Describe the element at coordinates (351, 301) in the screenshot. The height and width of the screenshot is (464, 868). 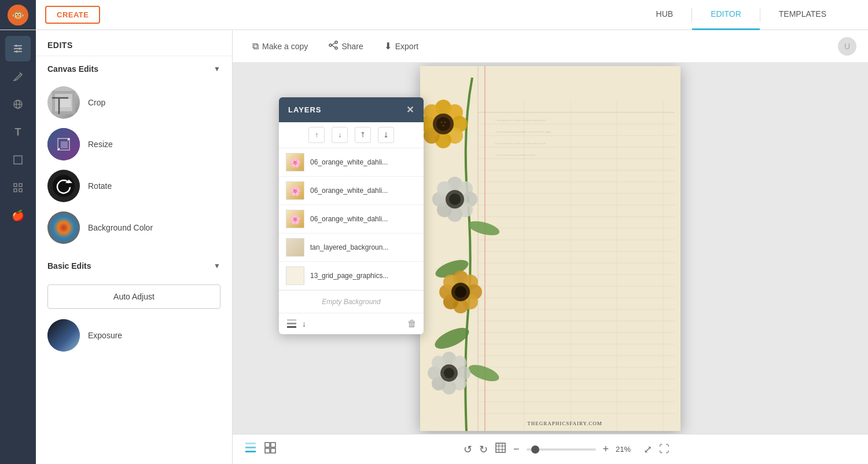
I see `layers-empty-label: Empty Background` at that location.